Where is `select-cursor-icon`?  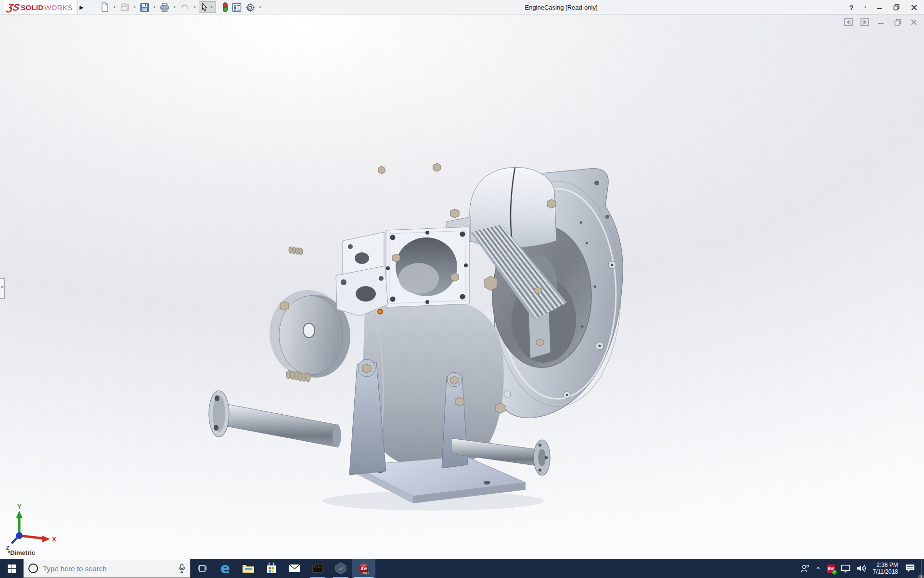 select-cursor-icon is located at coordinates (205, 7).